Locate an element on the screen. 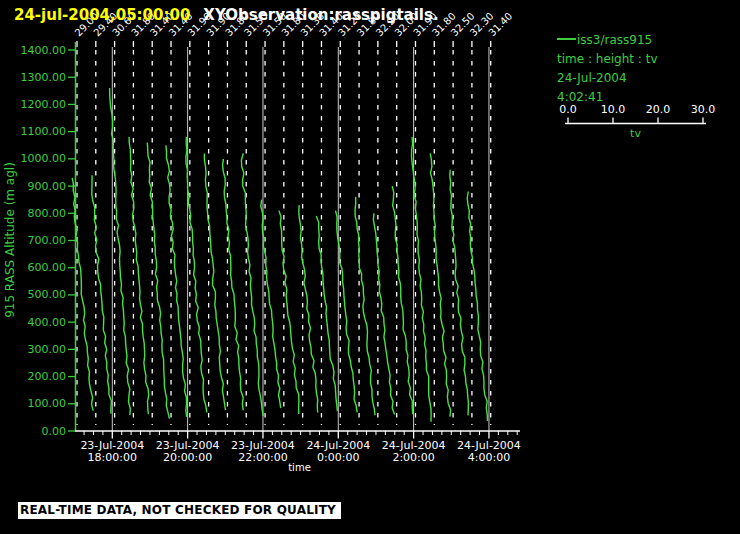  y-tick-label: 1400.00 is located at coordinates (44, 50).